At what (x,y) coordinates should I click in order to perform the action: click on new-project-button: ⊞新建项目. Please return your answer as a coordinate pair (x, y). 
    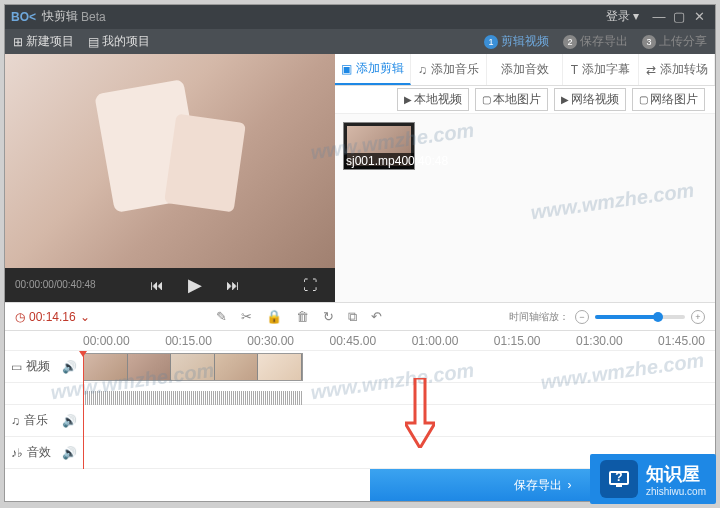
    Looking at the image, I should click on (44, 42).